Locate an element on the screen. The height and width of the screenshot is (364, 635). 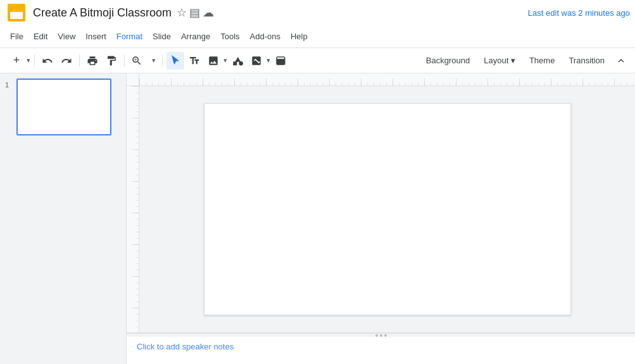
undo-button is located at coordinates (47, 61).